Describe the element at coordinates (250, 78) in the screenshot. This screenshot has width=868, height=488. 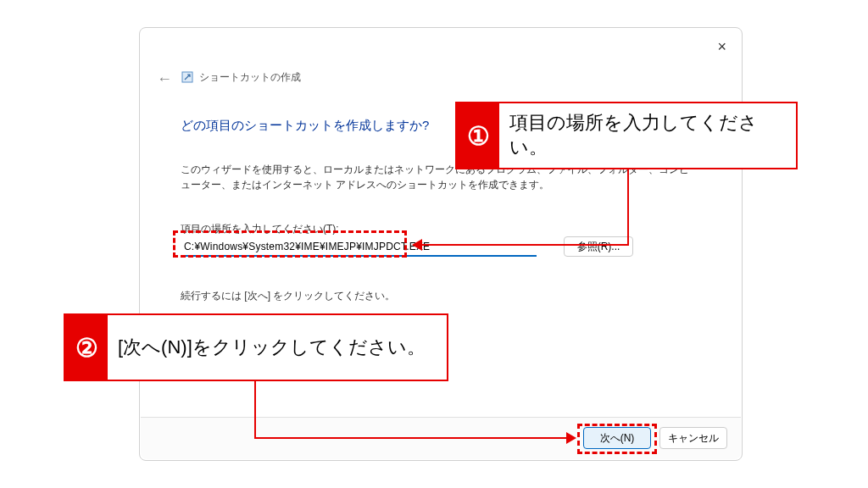
I see `dialog-title: ショートカットの作成` at that location.